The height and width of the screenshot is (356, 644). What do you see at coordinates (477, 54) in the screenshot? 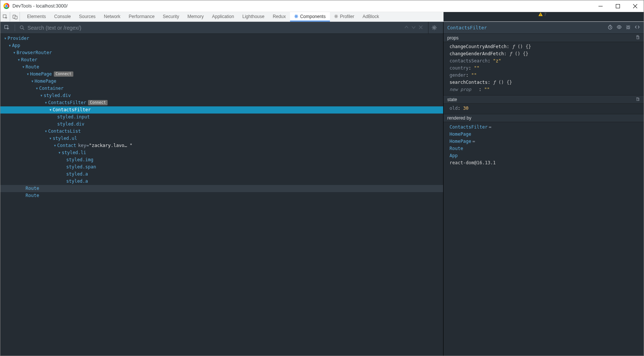
I see `prop-key: changeGenderAndFetch` at bounding box center [477, 54].